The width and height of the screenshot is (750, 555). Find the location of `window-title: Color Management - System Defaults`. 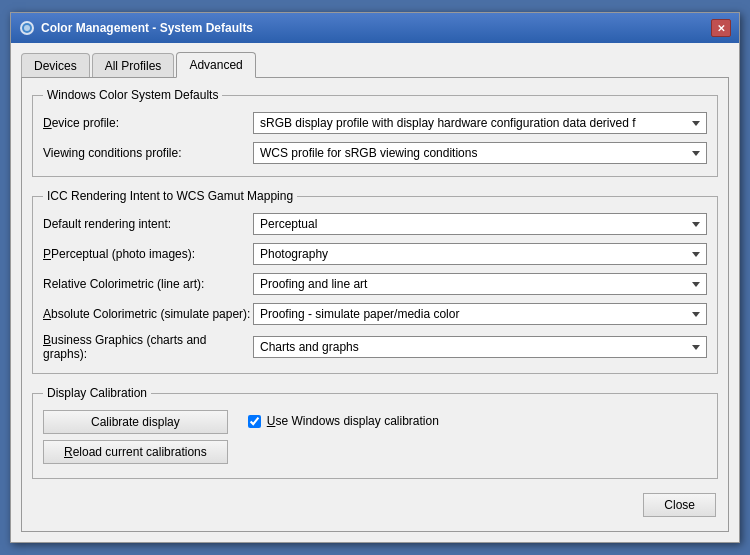

window-title: Color Management - System Defaults is located at coordinates (147, 28).